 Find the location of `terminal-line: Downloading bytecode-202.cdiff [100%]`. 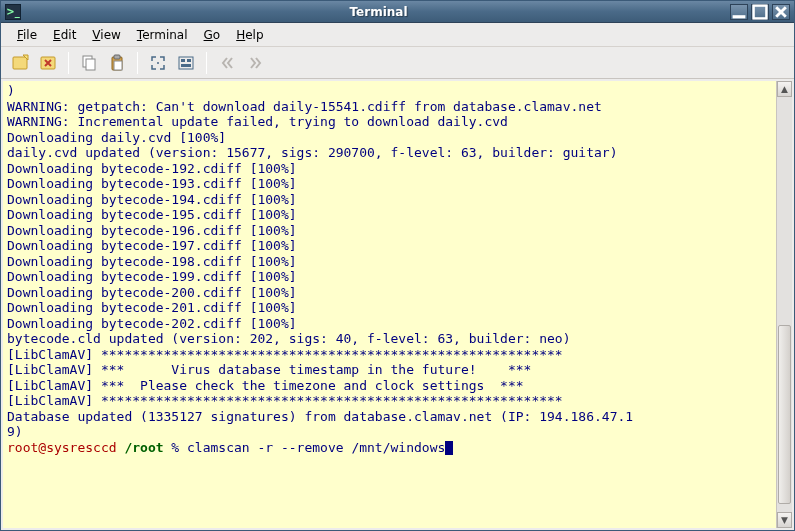

terminal-line: Downloading bytecode-202.cdiff [100%] is located at coordinates (390, 324).